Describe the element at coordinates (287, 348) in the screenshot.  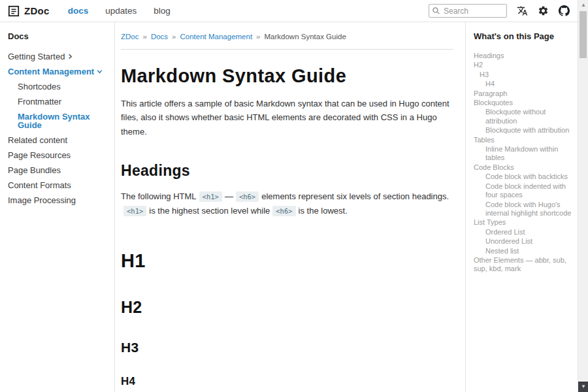
I see `sample-heading-h3: H3` at that location.